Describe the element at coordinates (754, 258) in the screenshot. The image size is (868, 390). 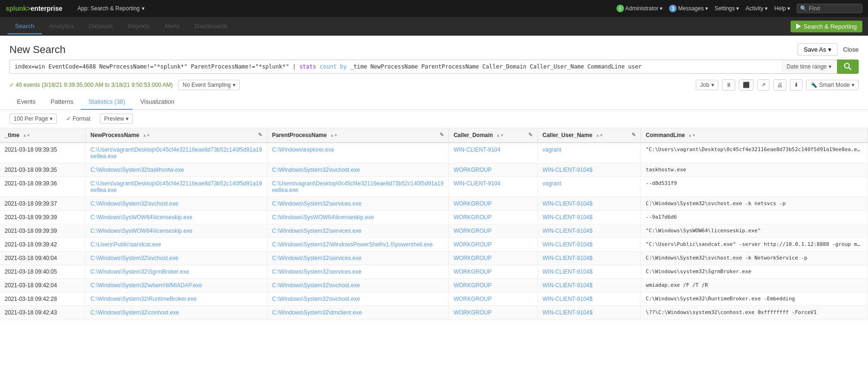
I see `table-cell: C:\Windows\System32\svchost.exe -k Netwo…` at that location.